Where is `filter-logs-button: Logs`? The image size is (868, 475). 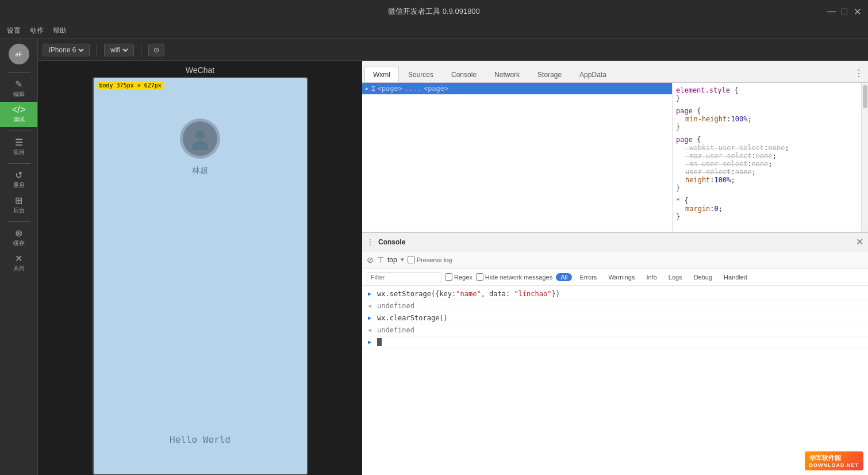 filter-logs-button: Logs is located at coordinates (675, 277).